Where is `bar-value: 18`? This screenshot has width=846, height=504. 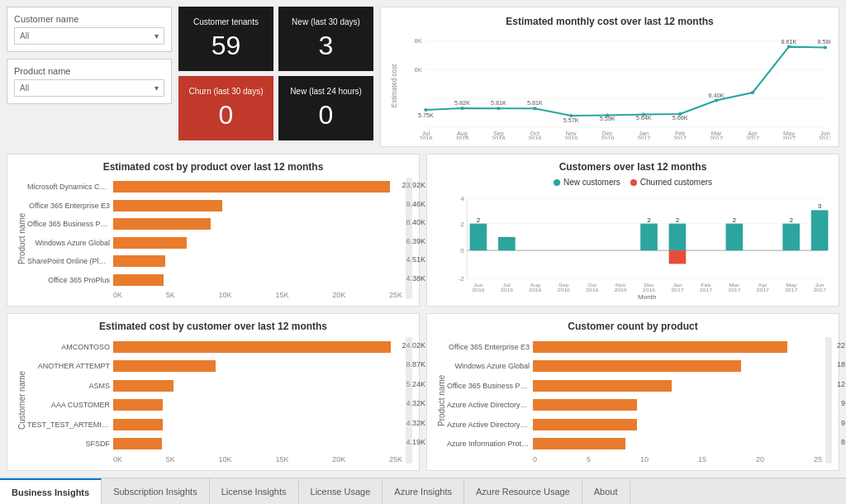 bar-value: 18 is located at coordinates (841, 364).